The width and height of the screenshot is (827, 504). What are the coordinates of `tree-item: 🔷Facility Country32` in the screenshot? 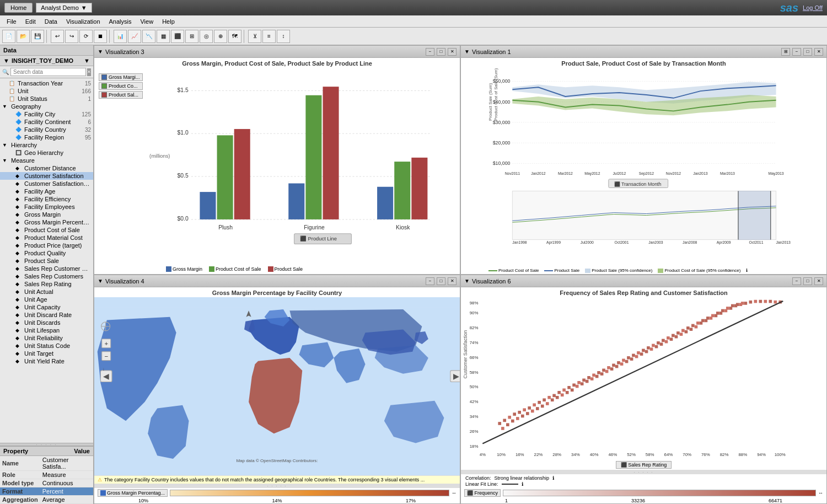 It's located at (46, 130).